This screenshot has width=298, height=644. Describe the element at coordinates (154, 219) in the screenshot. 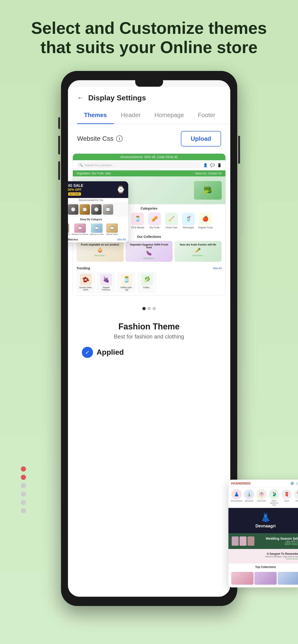

I see `cat-dry-fruits-icon: 🥜` at that location.